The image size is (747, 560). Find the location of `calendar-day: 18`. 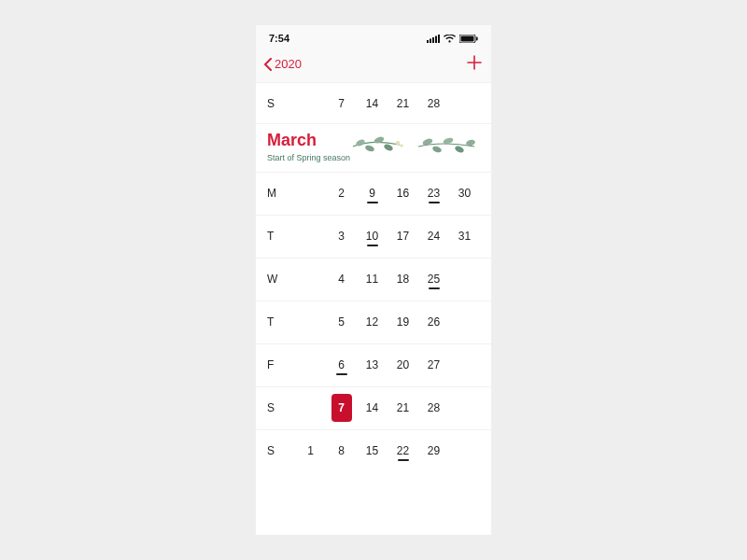

calendar-day: 18 is located at coordinates (403, 279).